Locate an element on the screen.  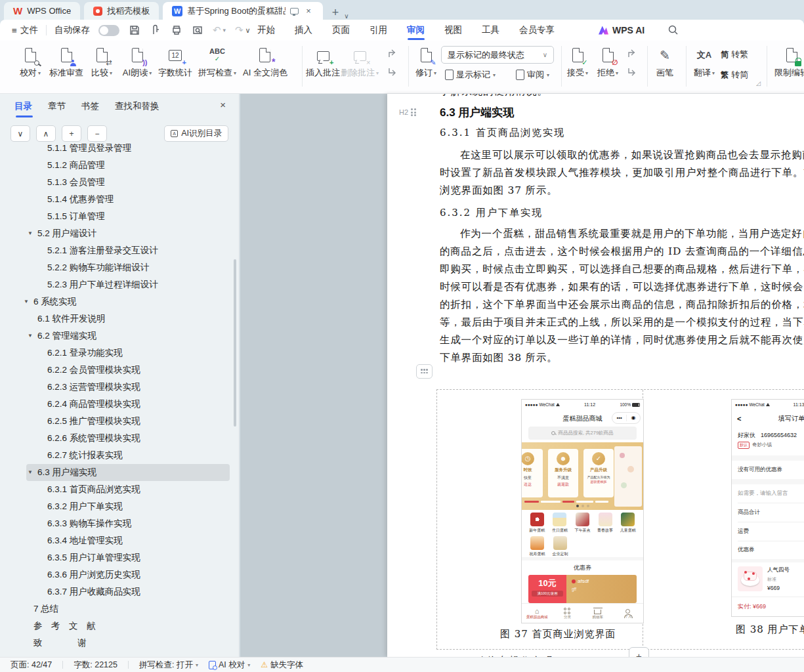
show-markup-button: 显示标记 ▾ is located at coordinates (470, 75).